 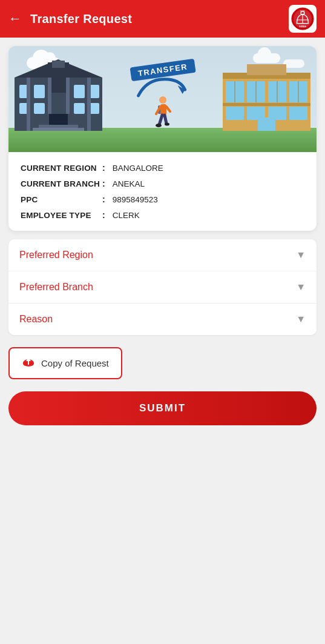 I want to click on reason-chevron: ▼, so click(x=301, y=319).